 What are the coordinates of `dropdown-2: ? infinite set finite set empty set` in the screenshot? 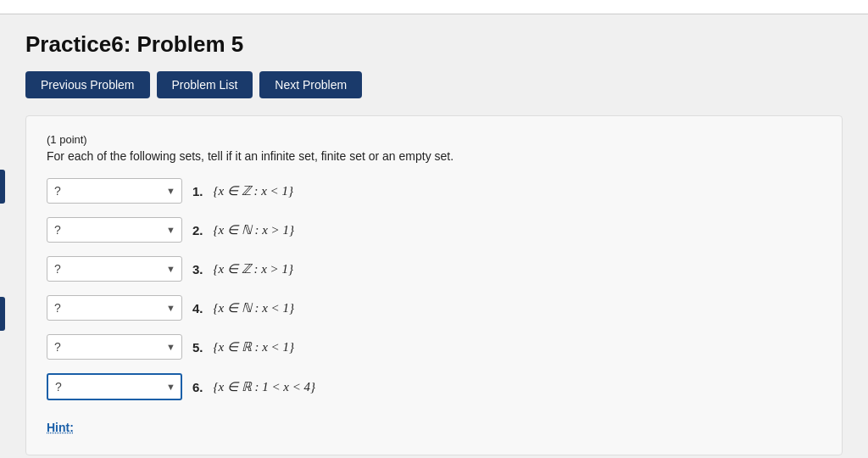 It's located at (114, 230).